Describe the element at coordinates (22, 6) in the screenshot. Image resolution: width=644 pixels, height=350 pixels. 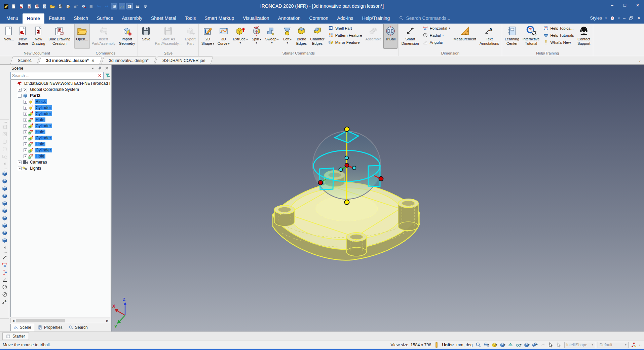
I see `page-scene-button` at that location.